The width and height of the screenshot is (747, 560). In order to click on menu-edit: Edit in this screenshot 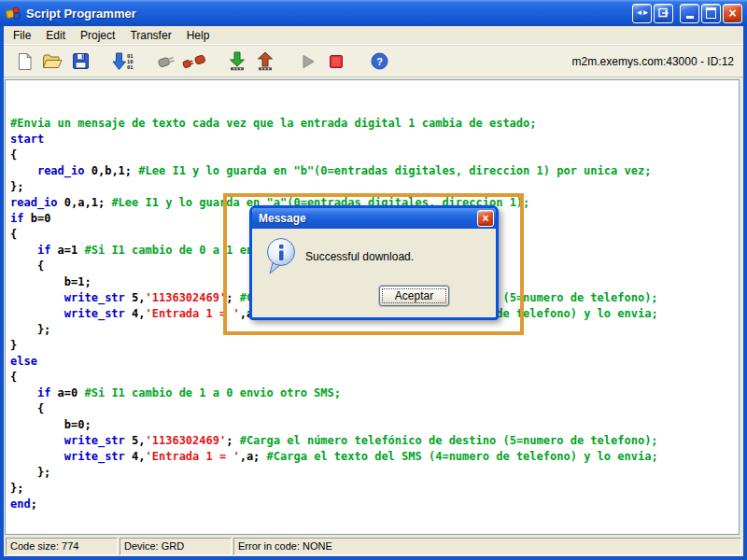, I will do `click(56, 35)`.